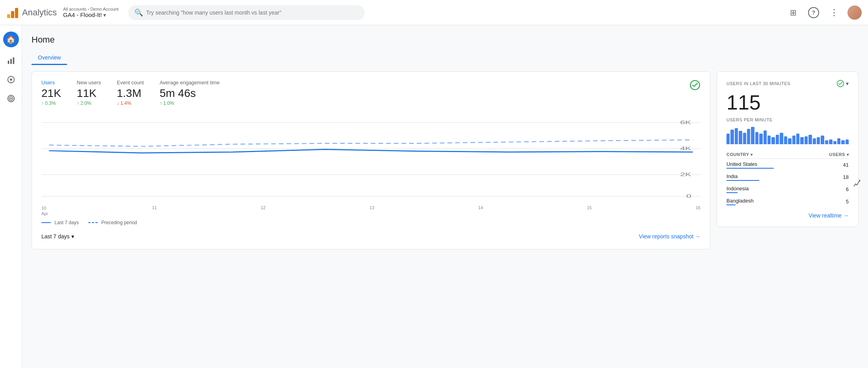 The height and width of the screenshot is (368, 868). I want to click on view-reports-link: View reports snapshot →, so click(670, 236).